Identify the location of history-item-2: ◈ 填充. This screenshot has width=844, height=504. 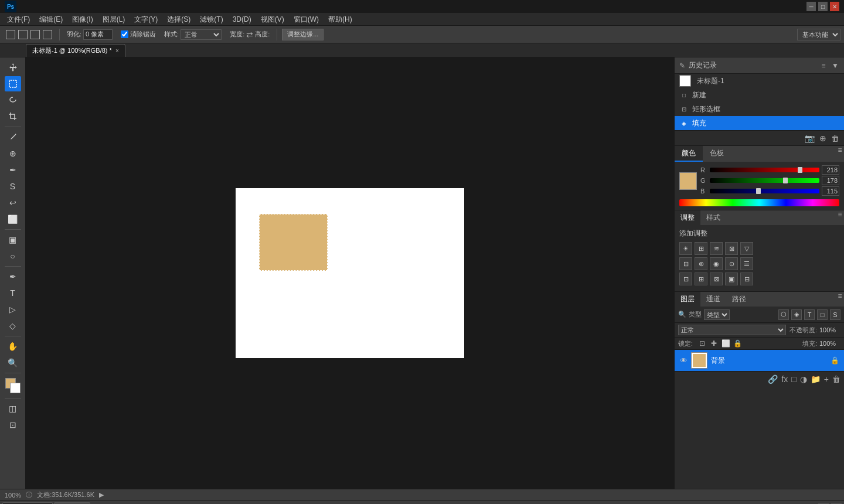
(760, 123).